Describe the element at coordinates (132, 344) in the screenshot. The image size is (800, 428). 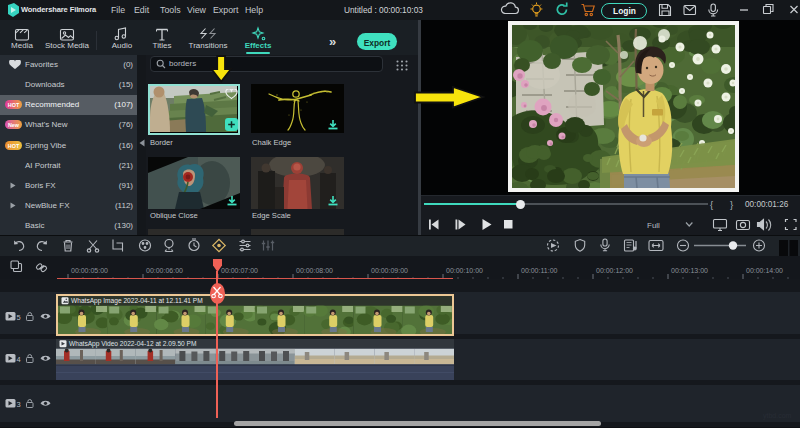
I see `svg-text:WhatsApp Video 2022-04-12 at 2: WhatsApp Video 2022-04-12 at 2.09.50 PM` at that location.